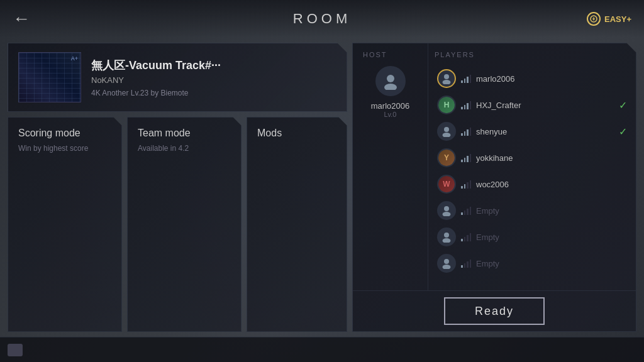 The width and height of the screenshot is (644, 362). I want to click on host-label: HOST, so click(375, 55).